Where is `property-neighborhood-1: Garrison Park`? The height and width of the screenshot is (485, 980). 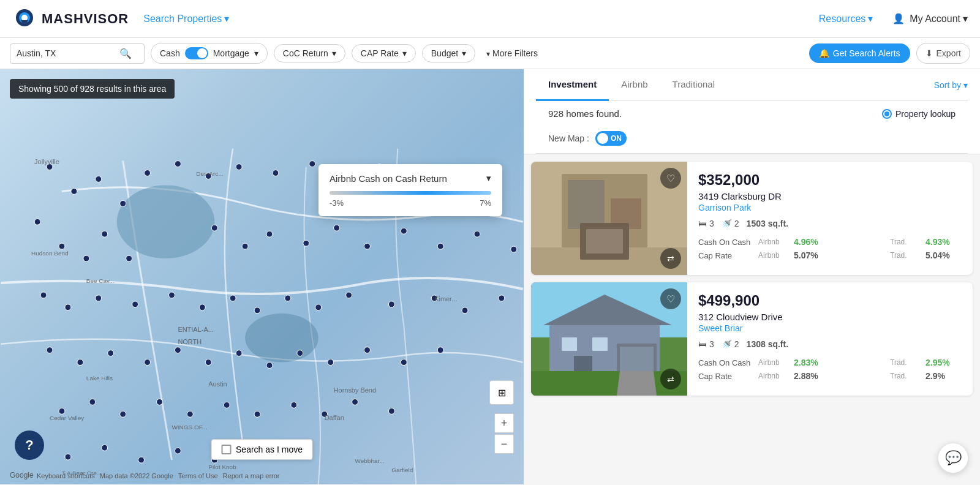 property-neighborhood-1: Garrison Park is located at coordinates (830, 208).